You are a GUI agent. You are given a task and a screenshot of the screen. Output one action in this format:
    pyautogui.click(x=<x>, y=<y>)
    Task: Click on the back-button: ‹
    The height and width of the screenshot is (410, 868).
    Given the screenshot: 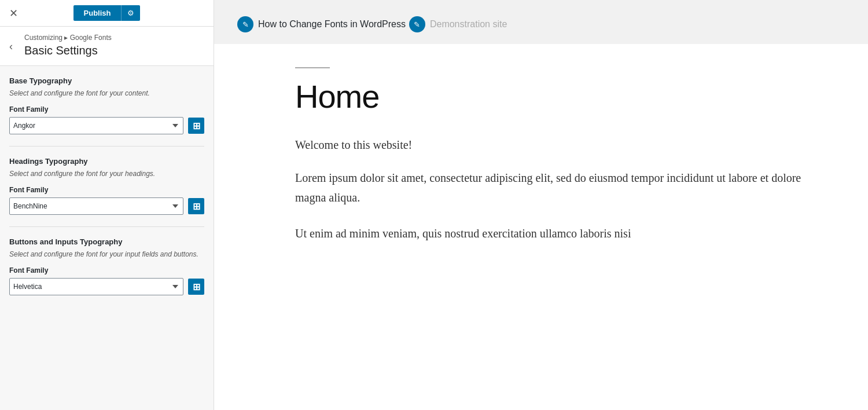 What is the action you would take?
    pyautogui.click(x=11, y=46)
    